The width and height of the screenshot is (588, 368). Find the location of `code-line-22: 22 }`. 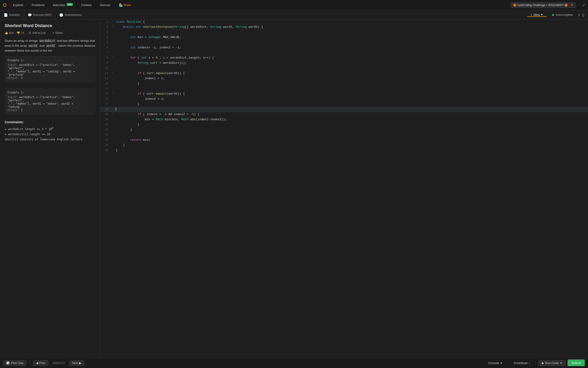

code-line-22: 22 } is located at coordinates (344, 130).